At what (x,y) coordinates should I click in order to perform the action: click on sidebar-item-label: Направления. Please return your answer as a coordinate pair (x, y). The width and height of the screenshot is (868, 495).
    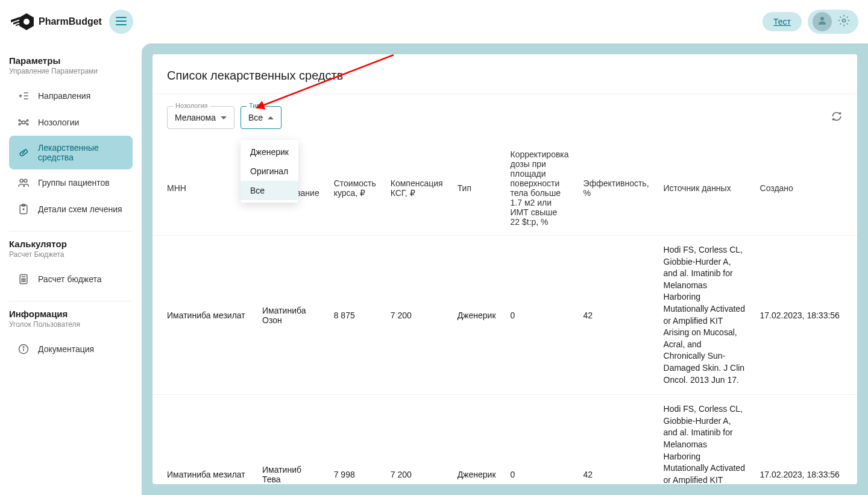
    Looking at the image, I should click on (64, 96).